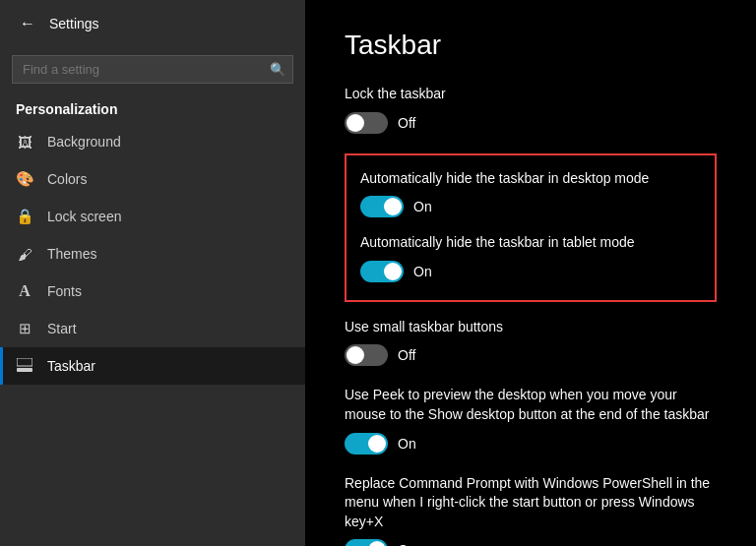  What do you see at coordinates (531, 94) in the screenshot?
I see `setting-label: Lock the taskbar` at bounding box center [531, 94].